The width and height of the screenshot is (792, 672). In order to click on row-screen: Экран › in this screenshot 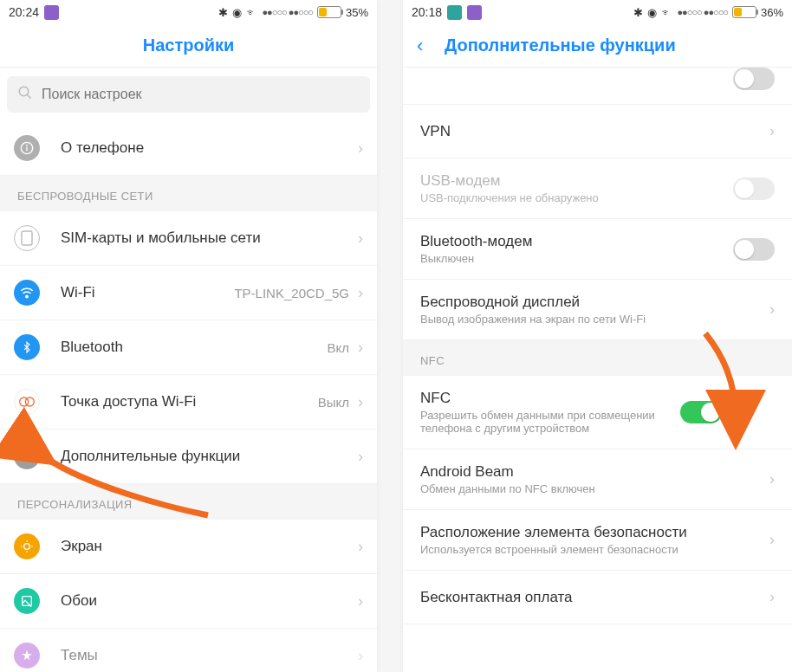, I will do `click(189, 547)`.